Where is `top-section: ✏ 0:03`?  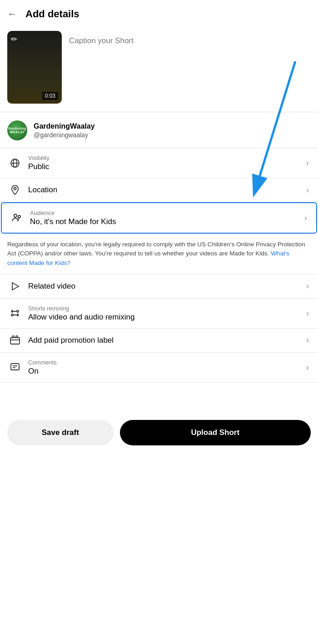
top-section: ✏ 0:03 is located at coordinates (159, 69).